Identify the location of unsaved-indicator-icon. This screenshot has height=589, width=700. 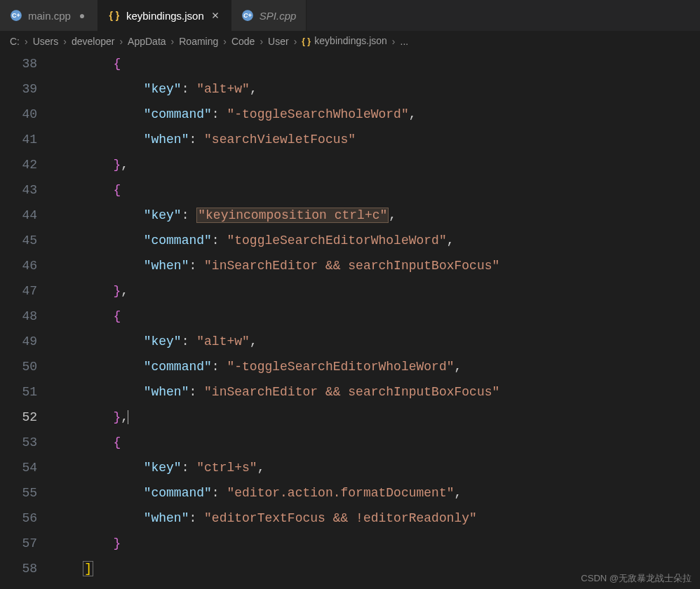
(82, 15).